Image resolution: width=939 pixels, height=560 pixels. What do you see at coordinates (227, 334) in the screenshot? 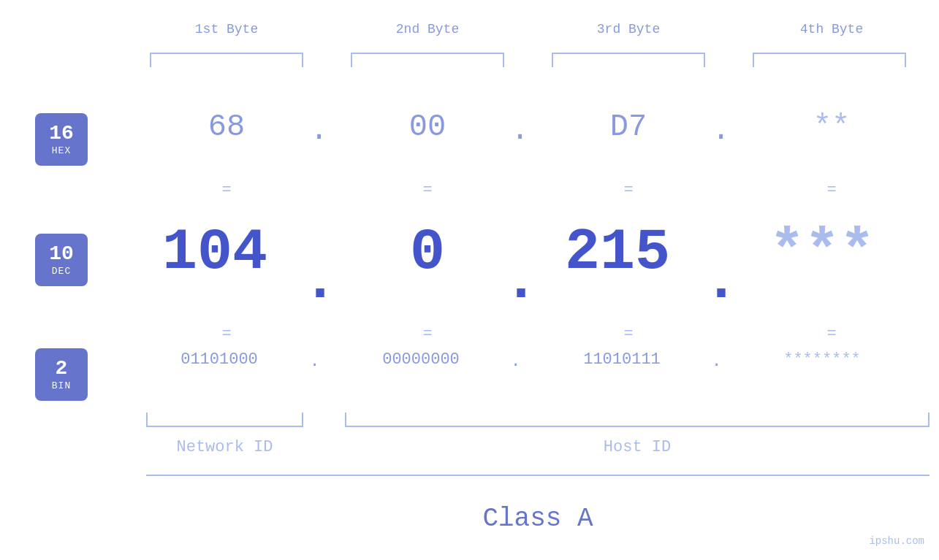
I see `eq-dec-bin-1: =` at bounding box center [227, 334].